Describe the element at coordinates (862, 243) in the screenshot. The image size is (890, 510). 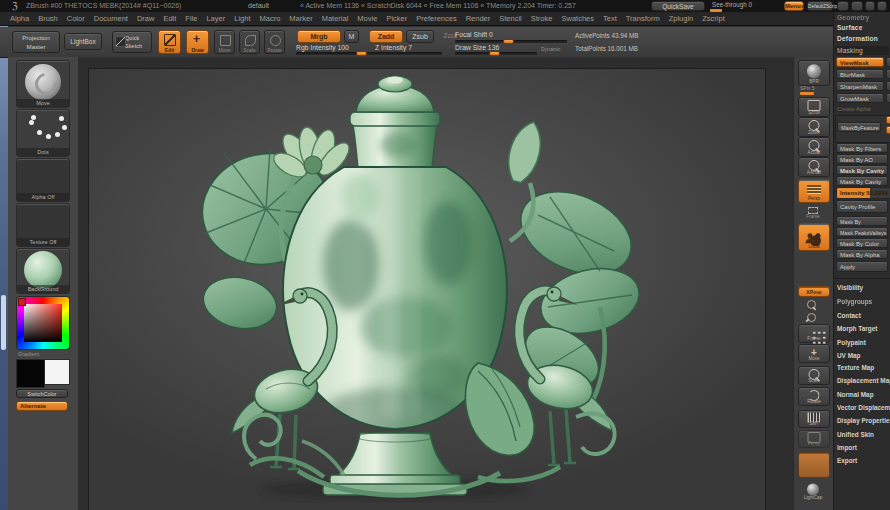
I see `mask-by-color-button: Mask By Color` at that location.